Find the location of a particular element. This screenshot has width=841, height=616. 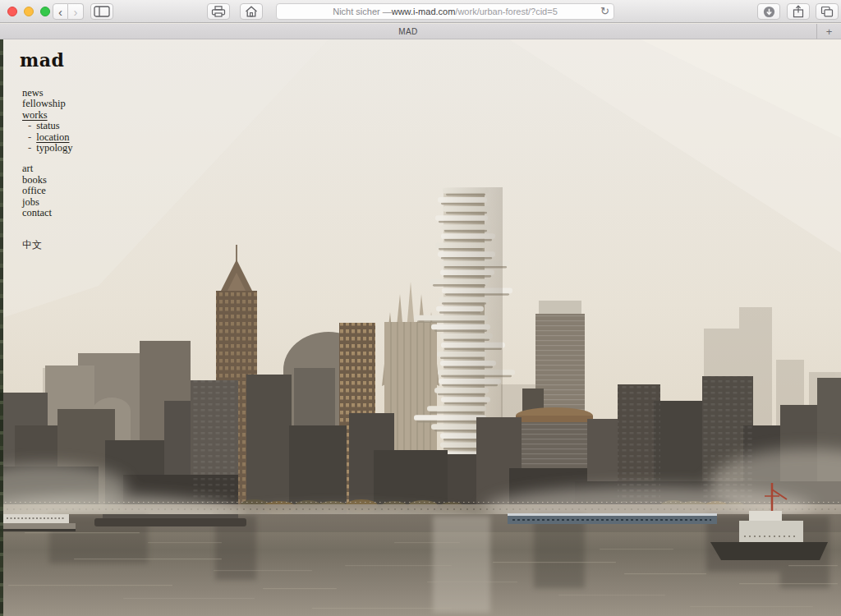

address-bar: Nicht sicher — www.i-mad.com /work/urban… is located at coordinates (445, 11).